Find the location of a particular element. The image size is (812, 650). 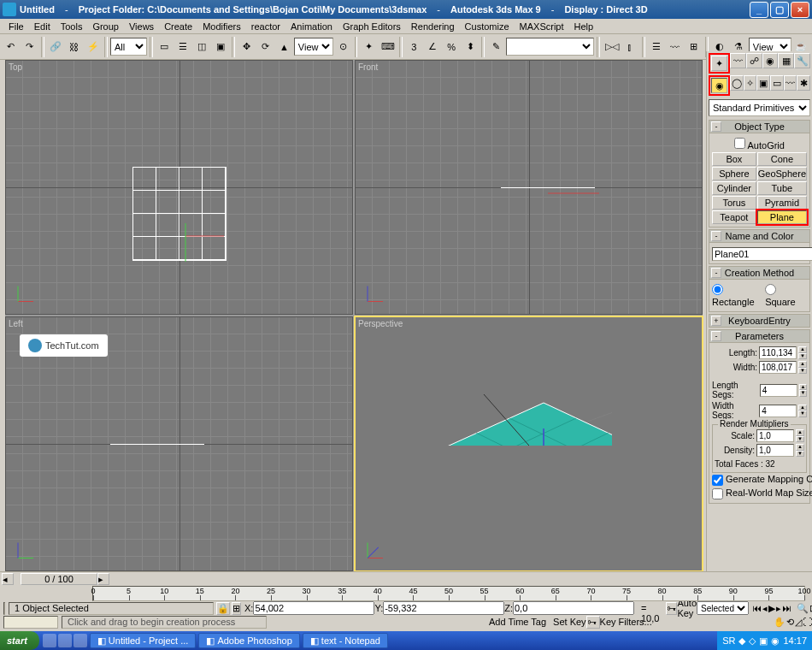

next-frame-button: ▸ is located at coordinates (779, 609).